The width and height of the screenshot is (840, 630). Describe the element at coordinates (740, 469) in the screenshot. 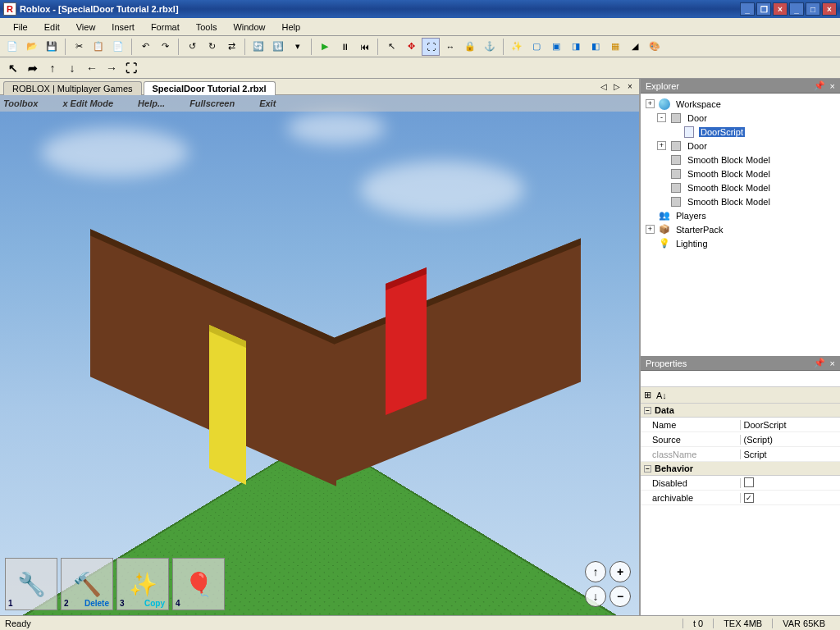

I see `prop-category-behavior: −Behavior` at that location.